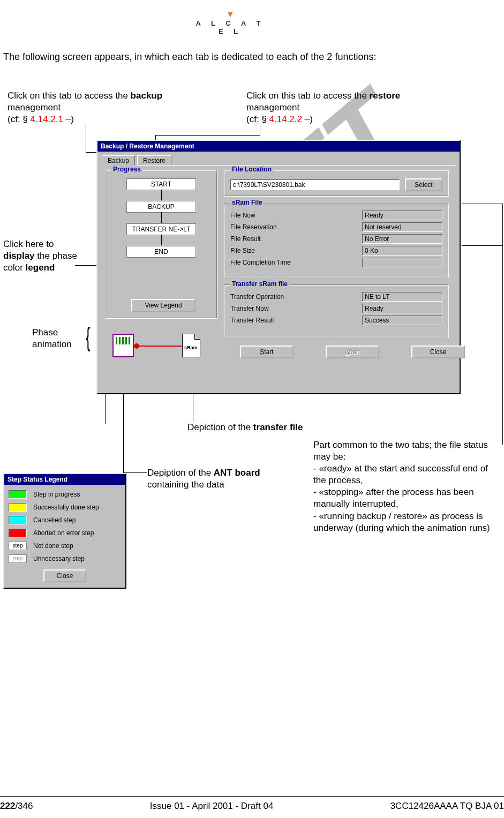 Image resolution: width=504 pixels, height=818 pixels. Describe the element at coordinates (123, 346) in the screenshot. I see `ant-board-icon` at that location.